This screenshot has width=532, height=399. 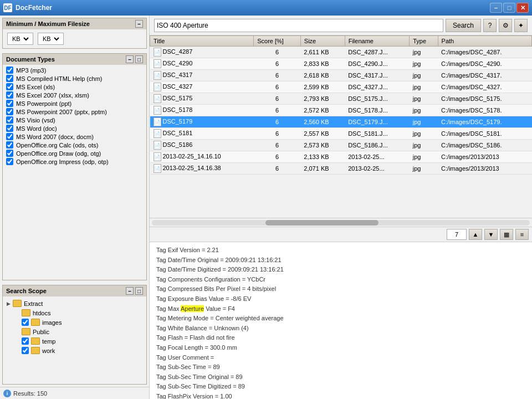 I want to click on doctype-item: MS Word (doc), so click(x=74, y=129).